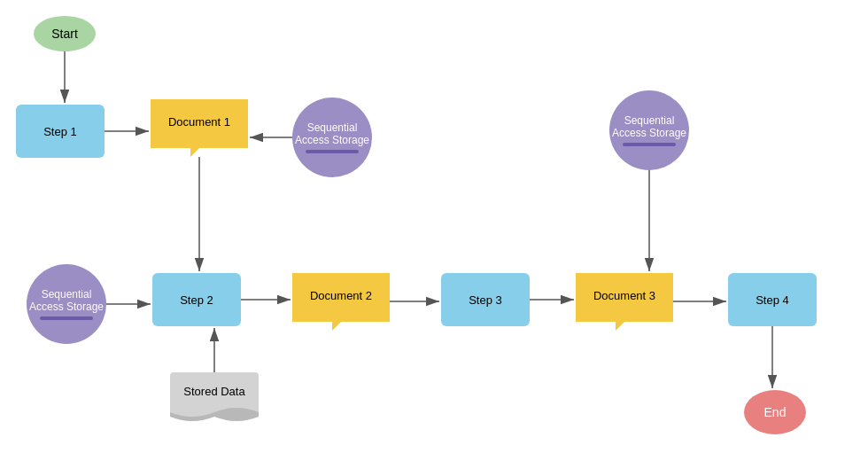 This screenshot has width=868, height=453. What do you see at coordinates (332, 137) in the screenshot?
I see `storage1-node: SequentialAccess Storage` at bounding box center [332, 137].